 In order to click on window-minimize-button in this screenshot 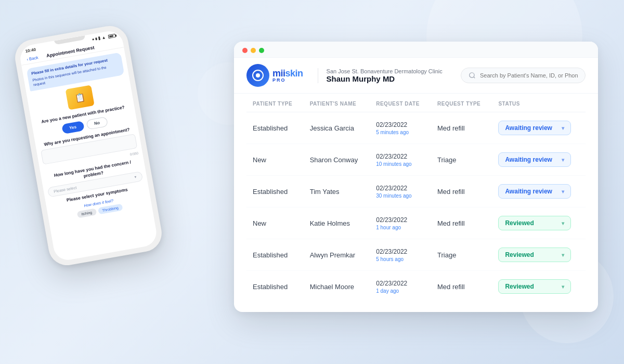, I will do `click(253, 50)`.